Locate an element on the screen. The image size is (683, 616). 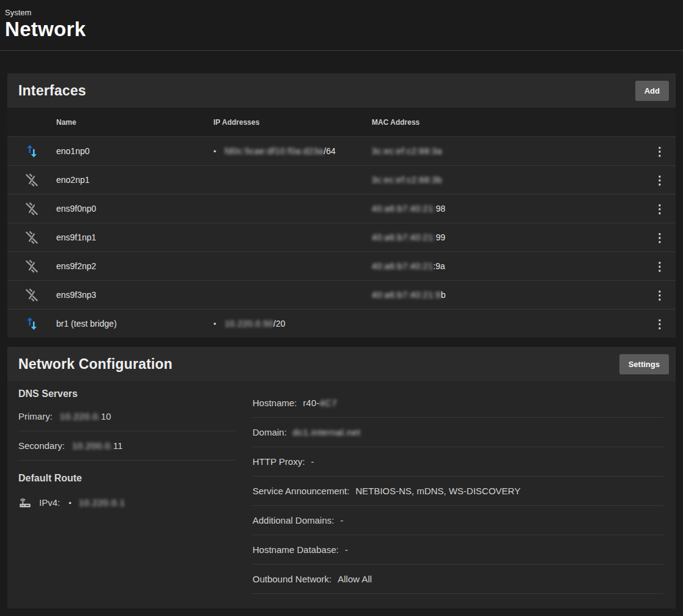
add-interface-button: Add is located at coordinates (652, 91).